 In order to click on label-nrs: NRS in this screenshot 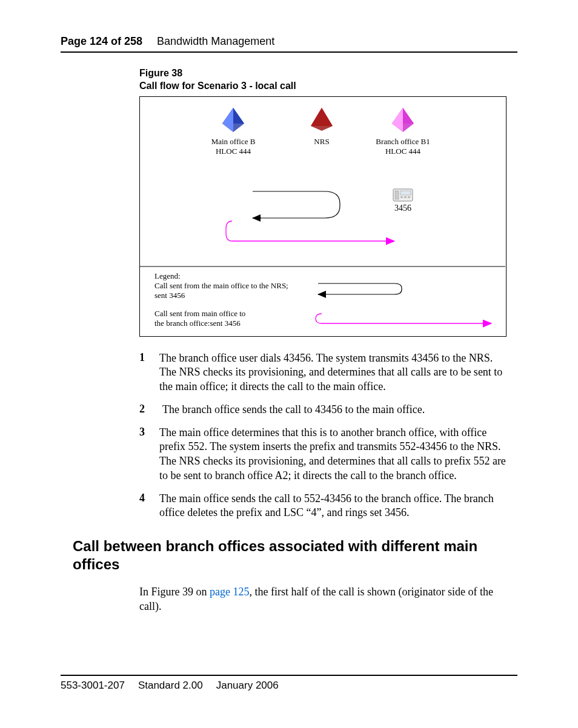, I will do `click(321, 142)`.